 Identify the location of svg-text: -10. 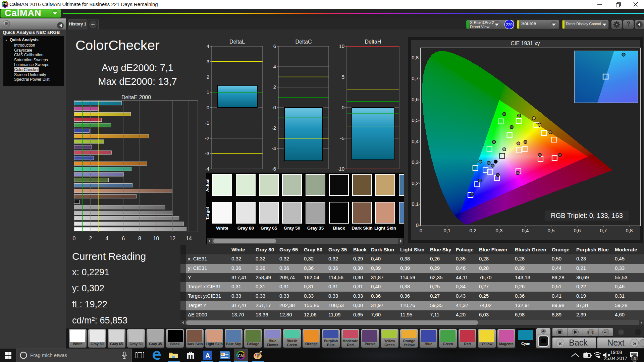
(341, 169).